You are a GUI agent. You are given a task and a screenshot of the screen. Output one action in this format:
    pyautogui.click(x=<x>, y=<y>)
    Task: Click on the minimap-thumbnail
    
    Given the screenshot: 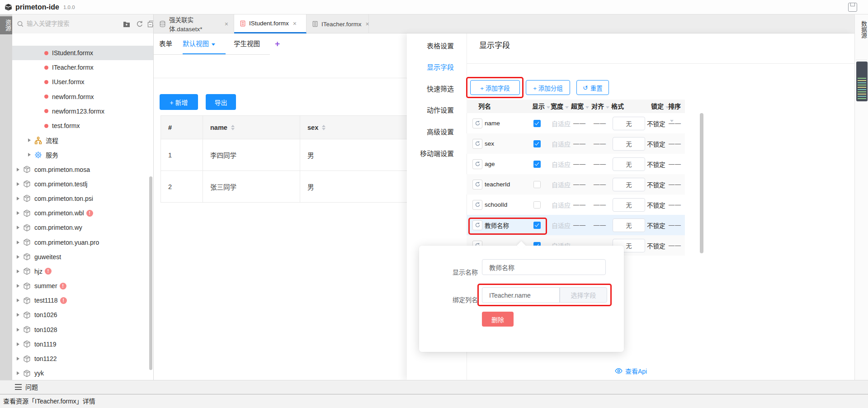 What is the action you would take?
    pyautogui.click(x=862, y=81)
    